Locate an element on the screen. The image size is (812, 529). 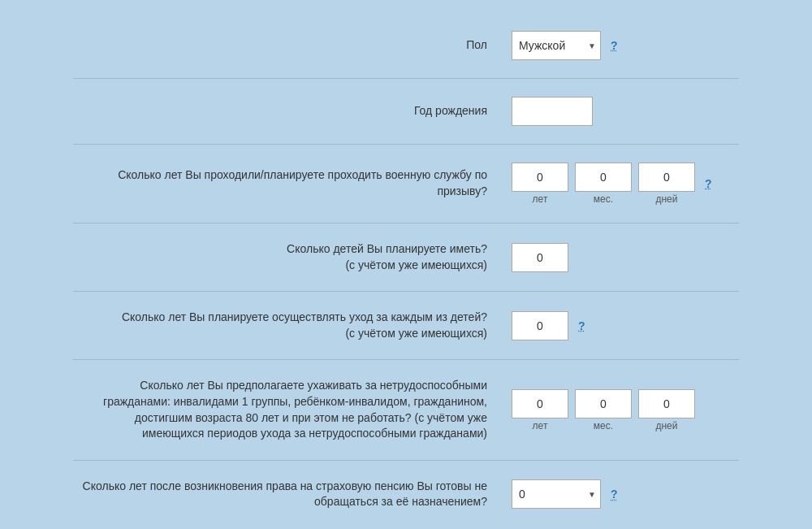
military-months-input is located at coordinates (603, 177).